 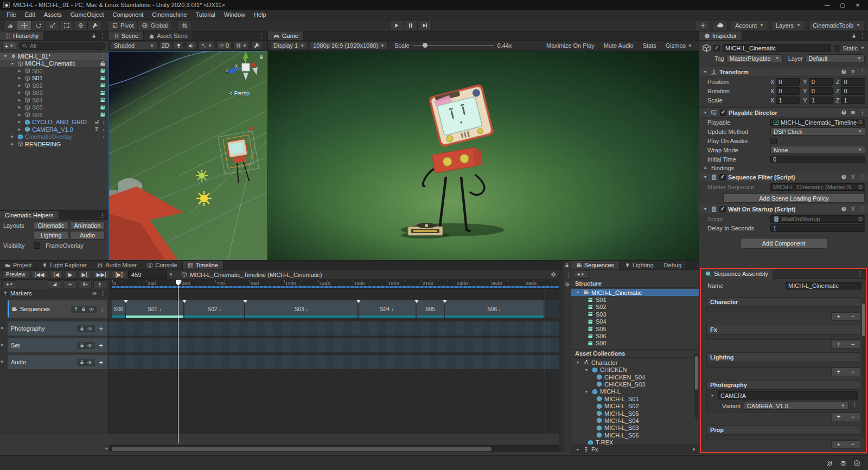 I want to click on markers-track-lane, so click(x=334, y=293).